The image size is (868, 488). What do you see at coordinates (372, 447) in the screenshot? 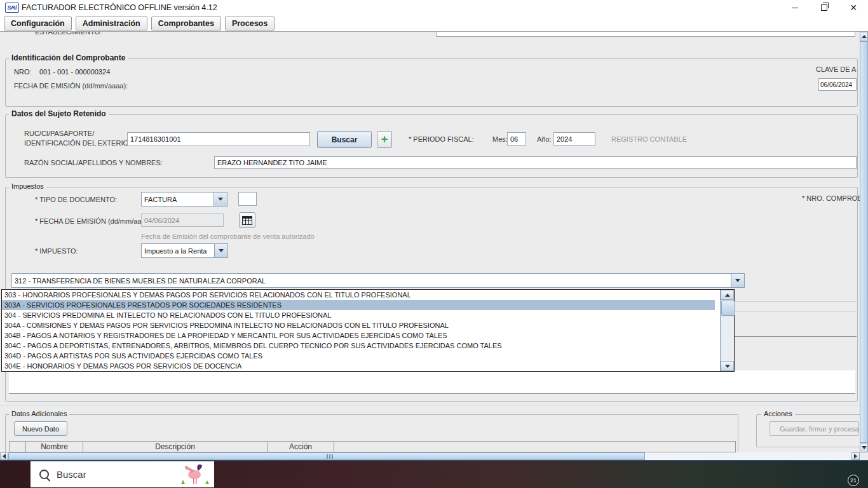
I see `datos-adicionales-table-header: Nombre Descripción Acción` at bounding box center [372, 447].